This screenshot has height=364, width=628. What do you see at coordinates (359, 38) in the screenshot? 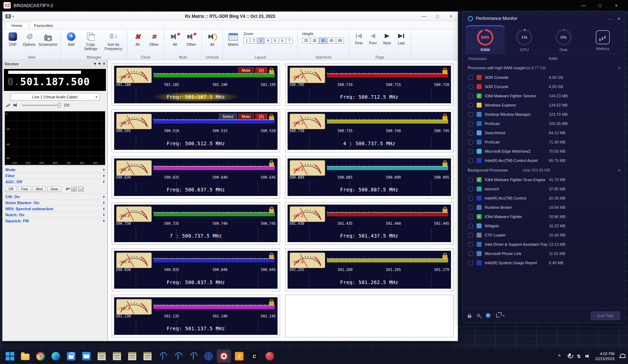
I see `page-first-button: ◀ First` at bounding box center [359, 38].